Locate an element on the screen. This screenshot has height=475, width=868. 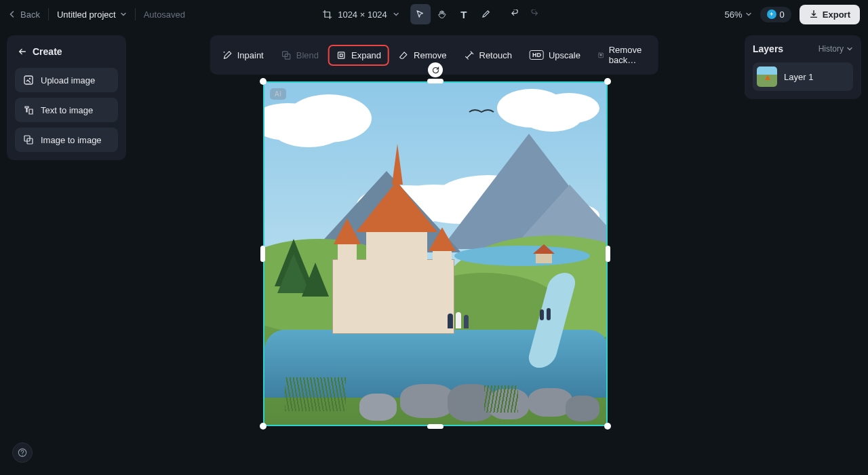
project-name: Untitled project is located at coordinates (92, 15).